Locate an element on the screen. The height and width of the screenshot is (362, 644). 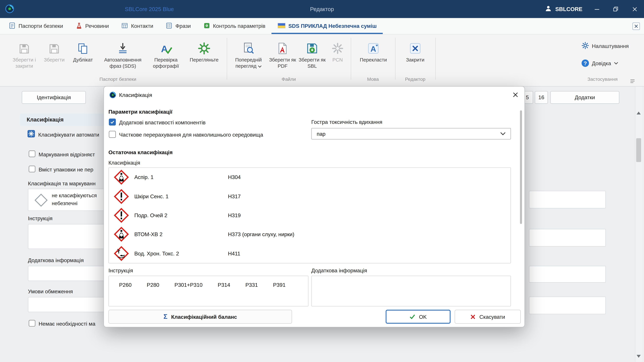
restriction-conditions-field is located at coordinates (68, 305).